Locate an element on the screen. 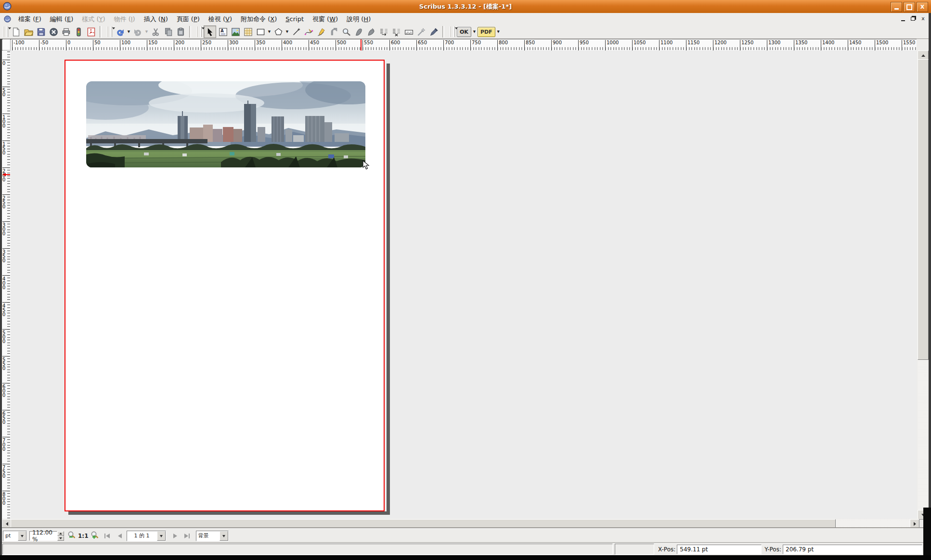  insert-shape-button is located at coordinates (260, 32).